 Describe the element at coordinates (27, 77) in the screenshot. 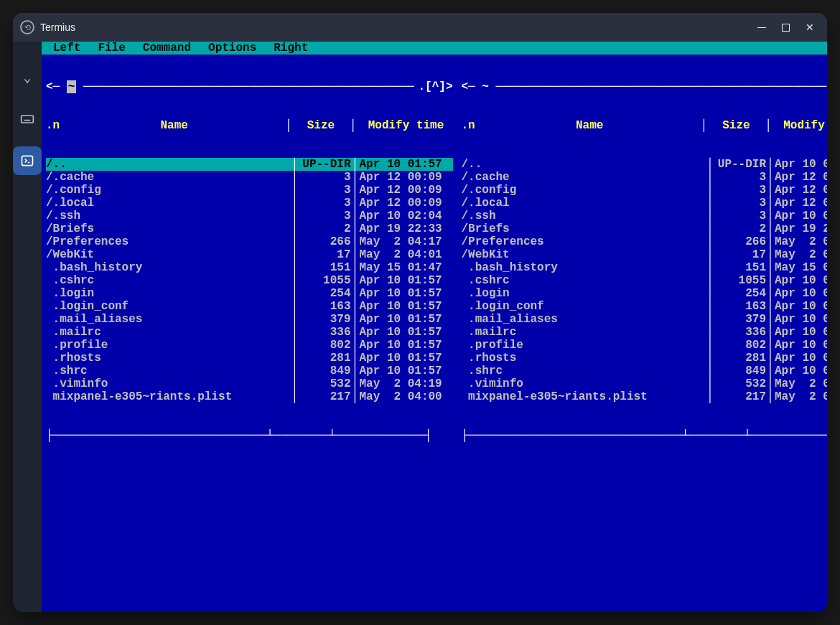

I see `sidebar-collapse: ⌄` at that location.